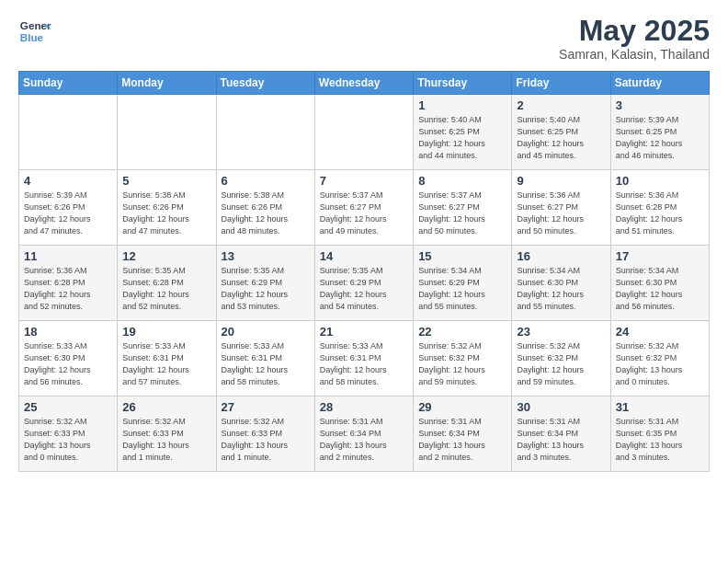 Image resolution: width=728 pixels, height=563 pixels. What do you see at coordinates (462, 331) in the screenshot?
I see `day-number: 22` at bounding box center [462, 331].